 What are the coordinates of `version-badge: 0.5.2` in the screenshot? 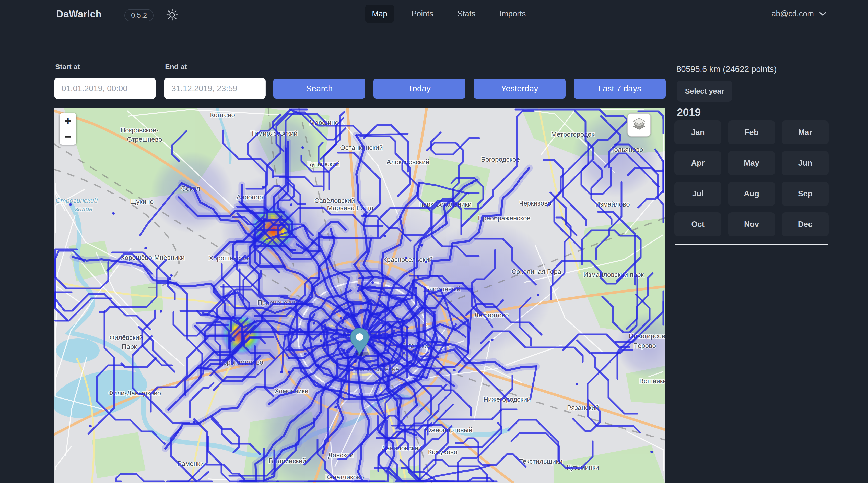 It's located at (139, 15).